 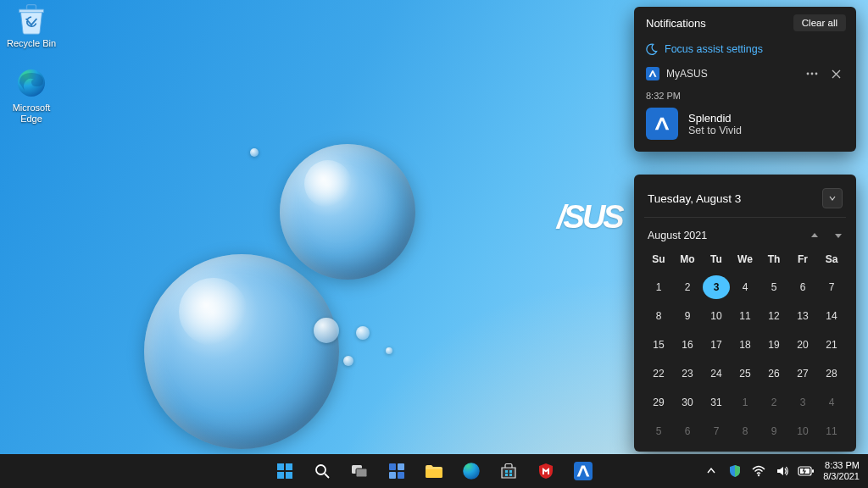 I want to click on notification-more-button, so click(x=812, y=74).